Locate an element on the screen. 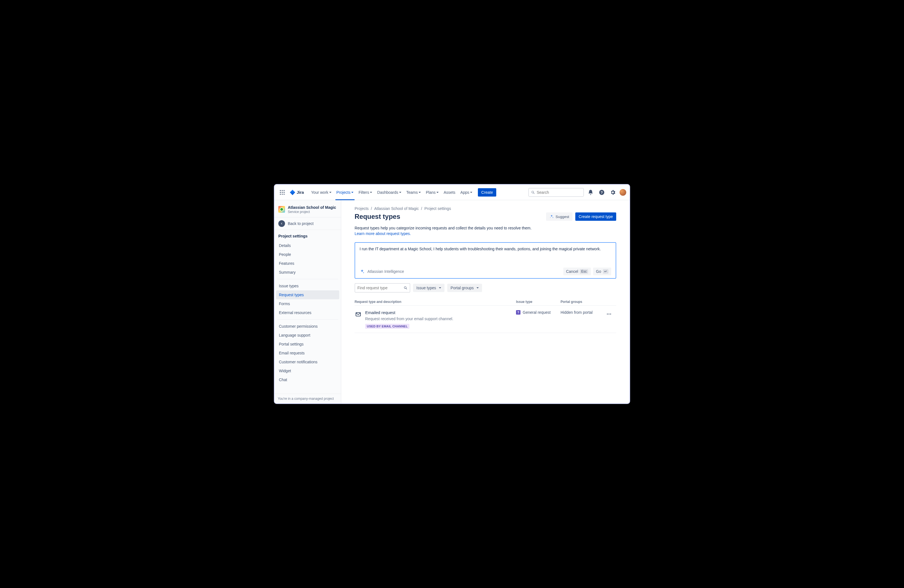 The width and height of the screenshot is (904, 588). sidebar-footer: You're in a company-managed project is located at coordinates (308, 398).